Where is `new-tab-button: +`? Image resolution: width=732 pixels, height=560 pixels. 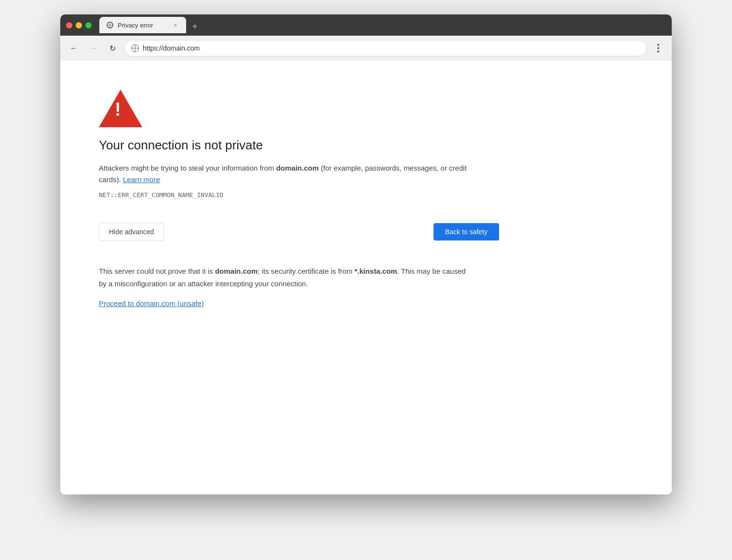 new-tab-button: + is located at coordinates (195, 27).